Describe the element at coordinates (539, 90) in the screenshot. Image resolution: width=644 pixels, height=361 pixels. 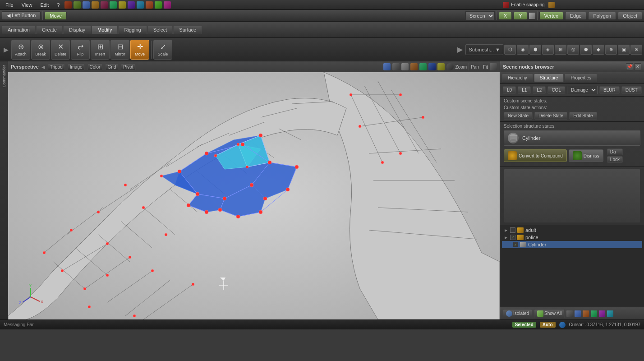
I see `lod-2-btn: L2` at that location.